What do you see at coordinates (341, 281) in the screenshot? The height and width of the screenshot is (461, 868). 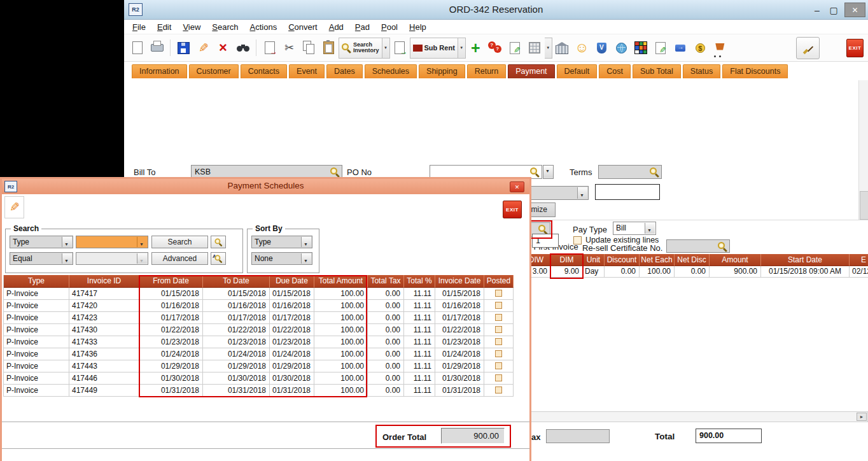 I see `column-header: Total Amount` at bounding box center [341, 281].